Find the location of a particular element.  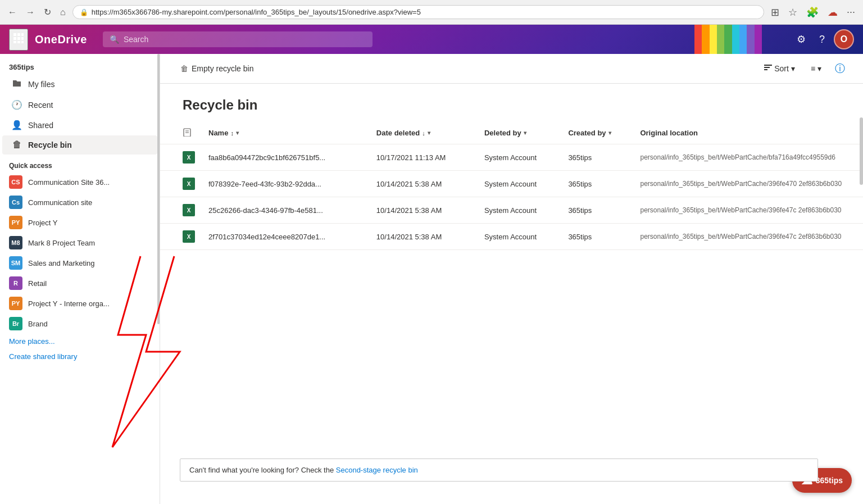

table-row: X 2f701c37034ed12e4ceee8207de1... 10/14/… is located at coordinates (511, 237).